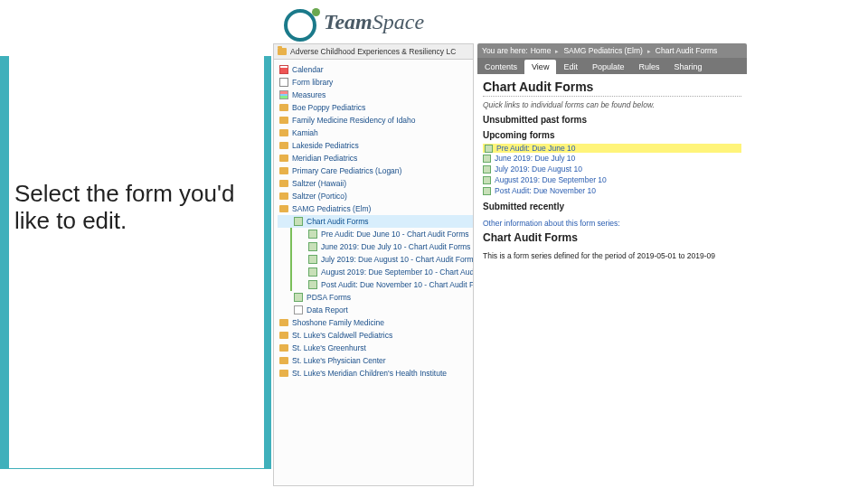 The width and height of the screenshot is (868, 488). I want to click on other-info-label: Other information about this form series…, so click(612, 223).